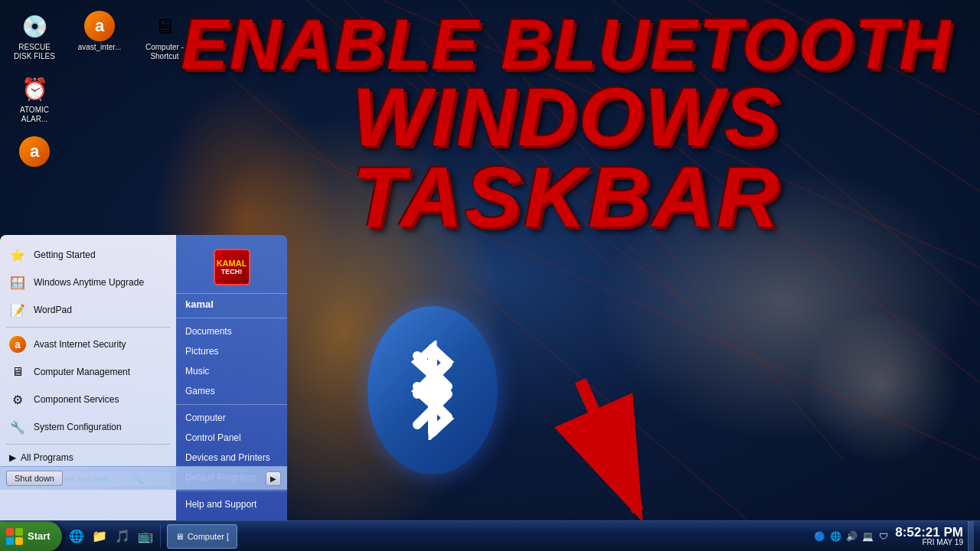 The image size is (980, 551). I want to click on all-programs-item: ▶ All Programs, so click(88, 458).